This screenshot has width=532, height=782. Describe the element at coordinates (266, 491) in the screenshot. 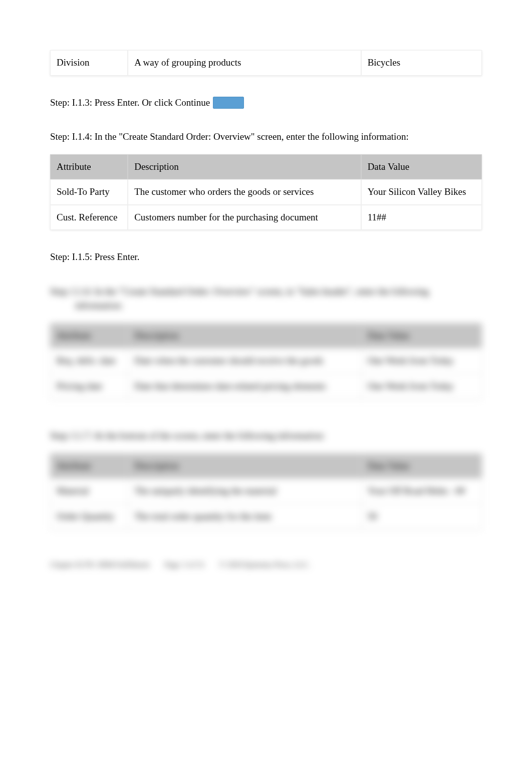

I see `table-row: Material The uniquely identifying the ma…` at that location.